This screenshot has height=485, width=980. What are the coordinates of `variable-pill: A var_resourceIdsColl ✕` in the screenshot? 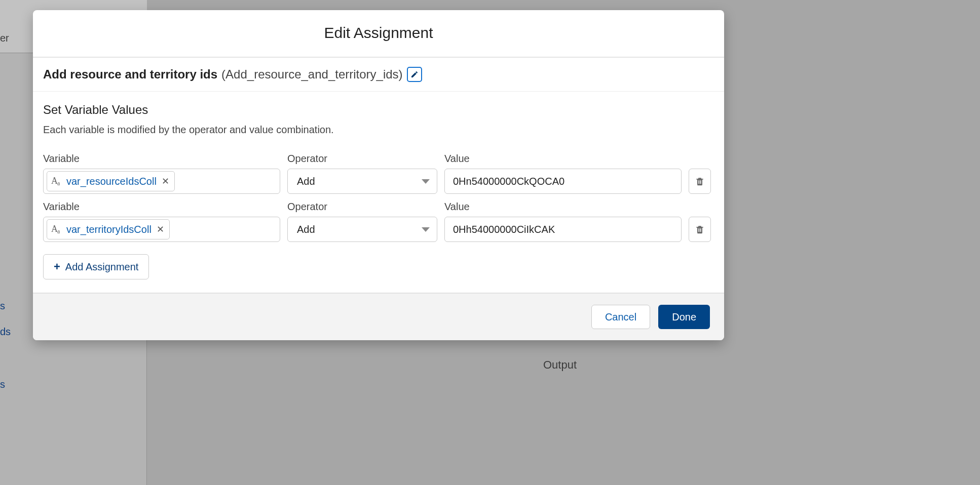 It's located at (110, 181).